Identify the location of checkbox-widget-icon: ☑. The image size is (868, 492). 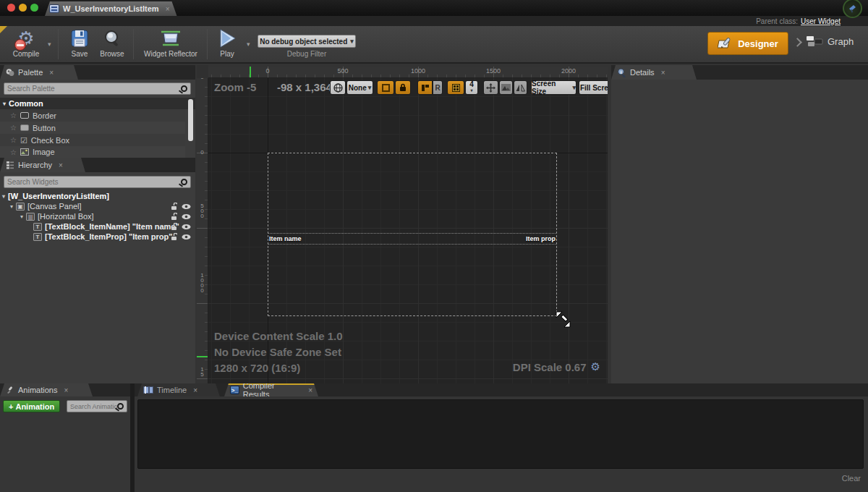
(24, 140).